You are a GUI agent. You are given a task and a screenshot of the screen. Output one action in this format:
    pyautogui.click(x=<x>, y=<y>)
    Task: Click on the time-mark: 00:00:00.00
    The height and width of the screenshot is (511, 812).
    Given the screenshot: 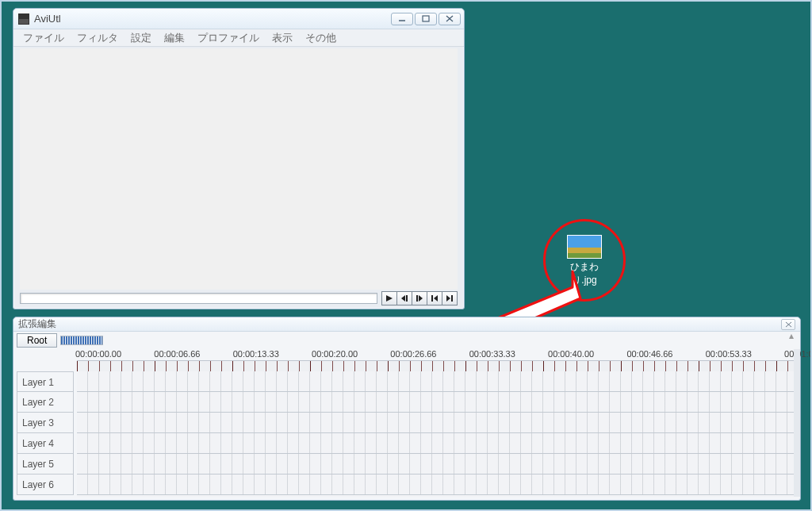 What is the action you would take?
    pyautogui.click(x=98, y=354)
    